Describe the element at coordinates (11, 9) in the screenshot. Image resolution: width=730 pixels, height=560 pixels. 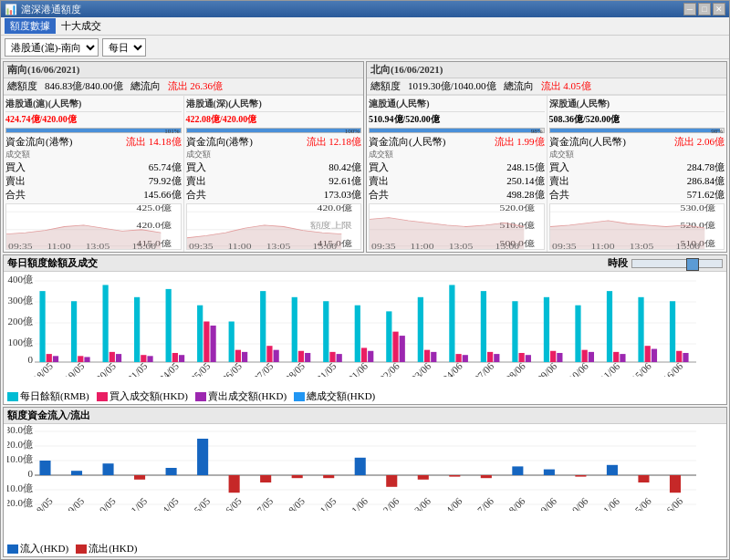
I see `app-icon: 📊` at that location.